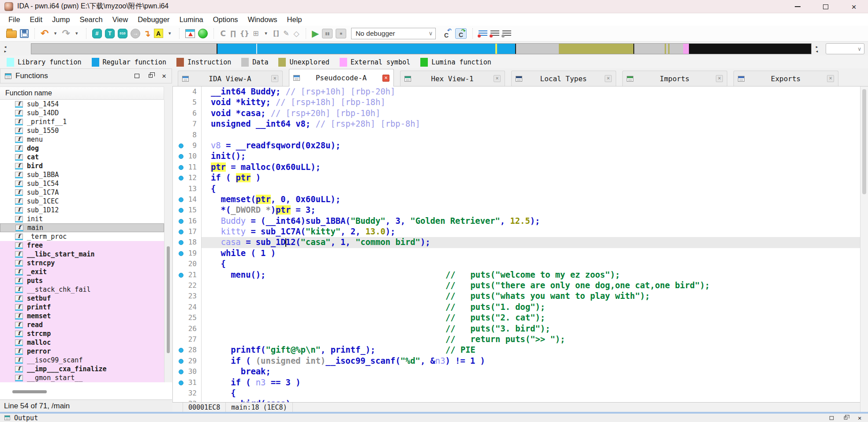 This screenshot has width=868, height=422. What do you see at coordinates (223, 34) in the screenshot?
I see `enums-icon: C` at bounding box center [223, 34].